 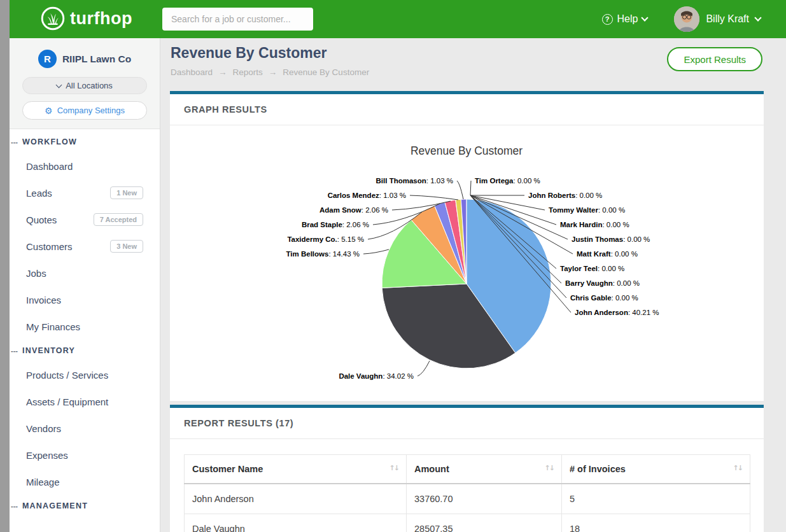 What do you see at coordinates (85, 506) in the screenshot?
I see `nav-section-header: MANAGEMENT` at bounding box center [85, 506].